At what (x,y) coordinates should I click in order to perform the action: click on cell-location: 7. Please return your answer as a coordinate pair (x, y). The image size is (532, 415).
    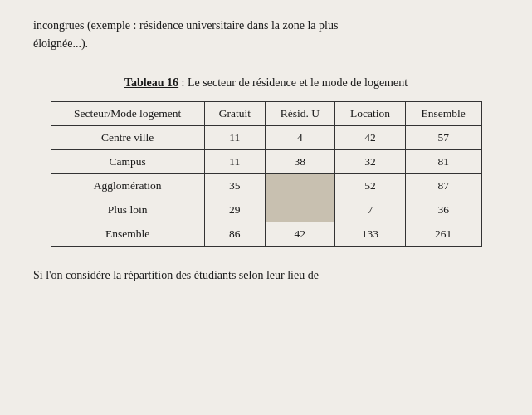
    Looking at the image, I should click on (370, 209).